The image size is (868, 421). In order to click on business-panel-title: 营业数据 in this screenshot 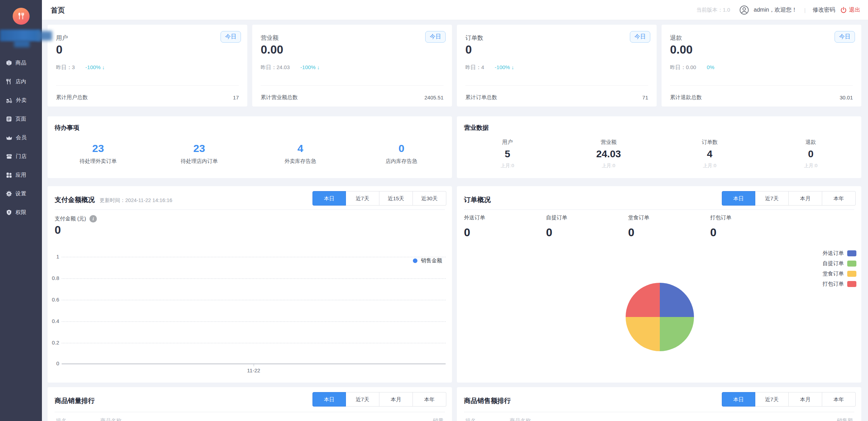, I will do `click(476, 128)`.